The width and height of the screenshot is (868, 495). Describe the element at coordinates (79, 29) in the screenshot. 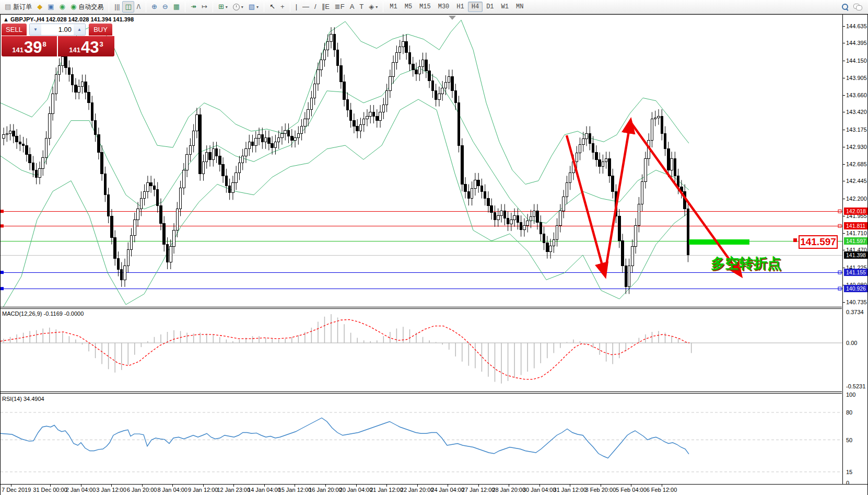

I see `volume-increase-button: ▲` at that location.